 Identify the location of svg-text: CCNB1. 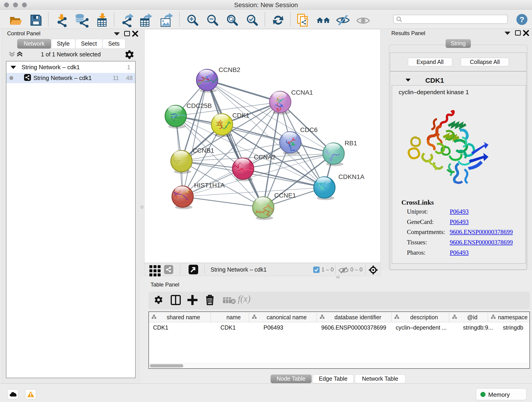
(203, 151).